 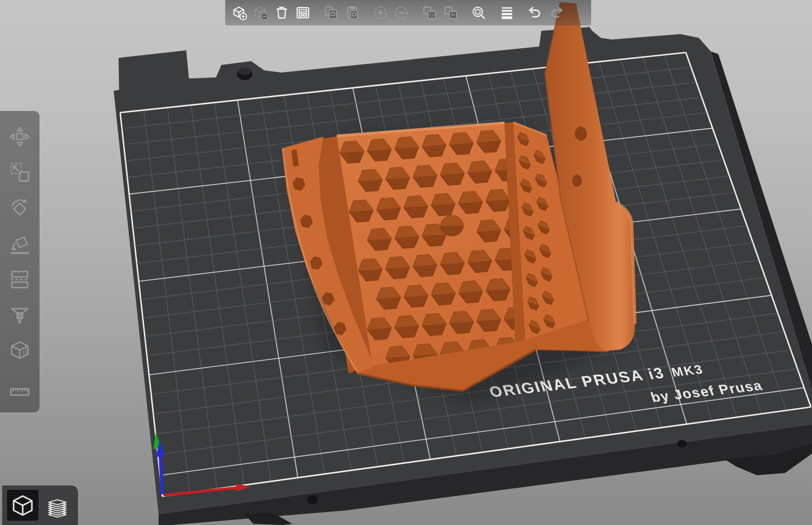 What do you see at coordinates (453, 15) in the screenshot?
I see `svg-text: P` at bounding box center [453, 15].